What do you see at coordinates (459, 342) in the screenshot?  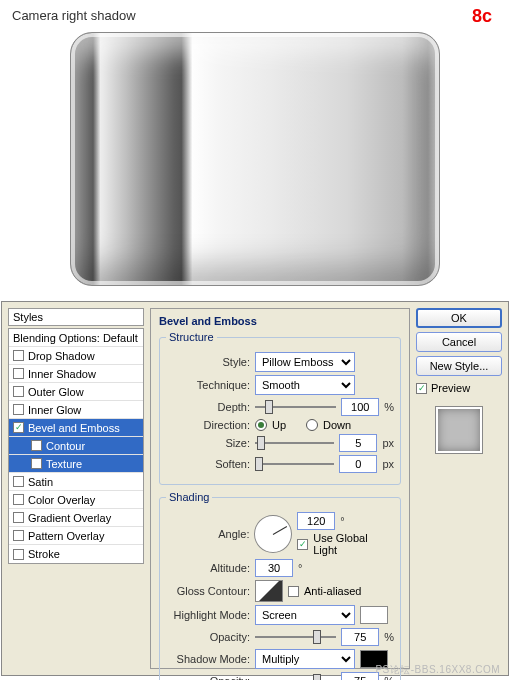 I see `cancel-button: Cancel` at bounding box center [459, 342].